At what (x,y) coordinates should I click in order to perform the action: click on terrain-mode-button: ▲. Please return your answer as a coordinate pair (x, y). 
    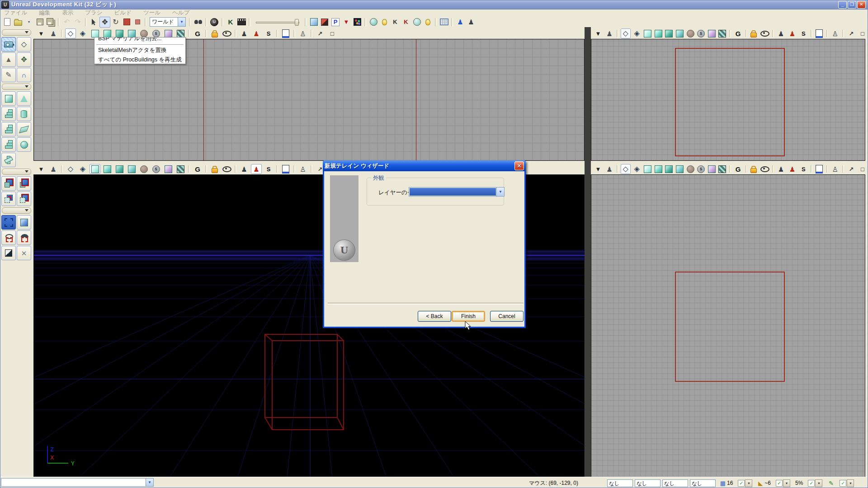
    Looking at the image, I should click on (9, 60).